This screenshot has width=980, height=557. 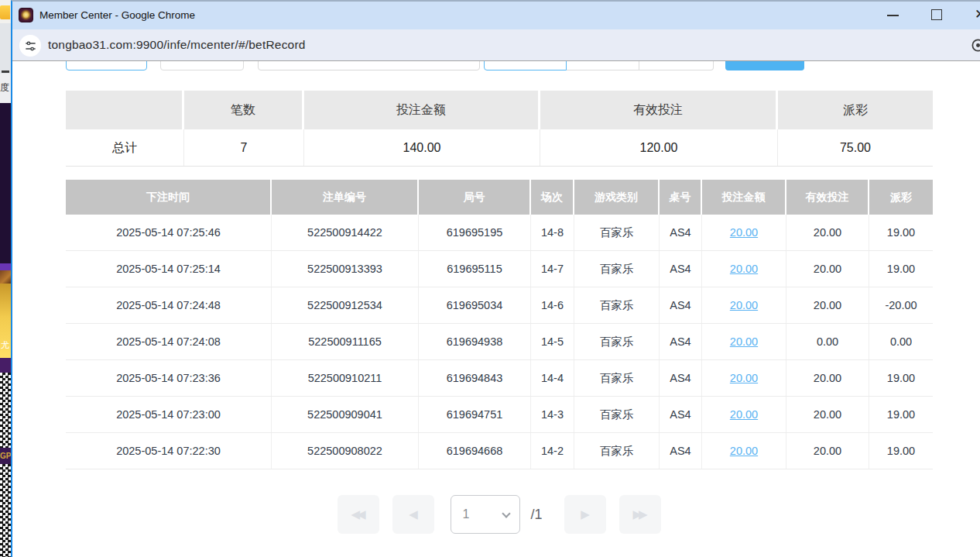 I want to click on pagination-last-button: ▶▶, so click(x=640, y=514).